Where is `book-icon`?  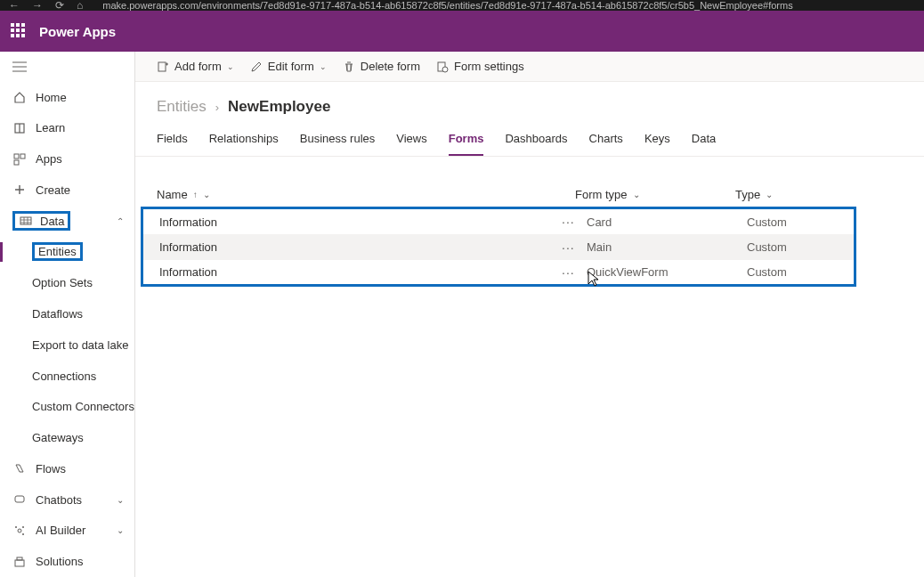
book-icon is located at coordinates (20, 128).